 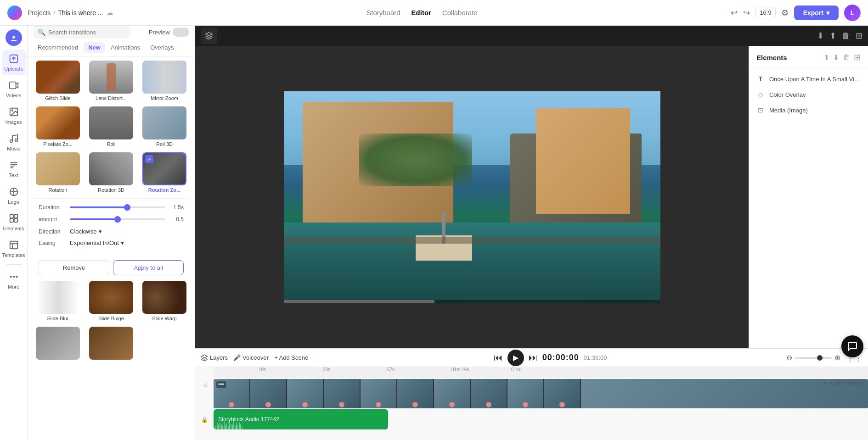 I want to click on sidebar-item-videos: Videos, so click(x=14, y=89).